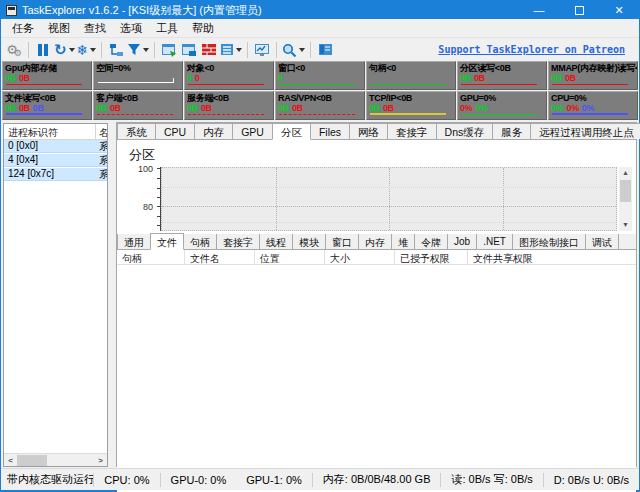 The image size is (640, 492). What do you see at coordinates (290, 257) in the screenshot?
I see `column-header-location: 位置` at bounding box center [290, 257].